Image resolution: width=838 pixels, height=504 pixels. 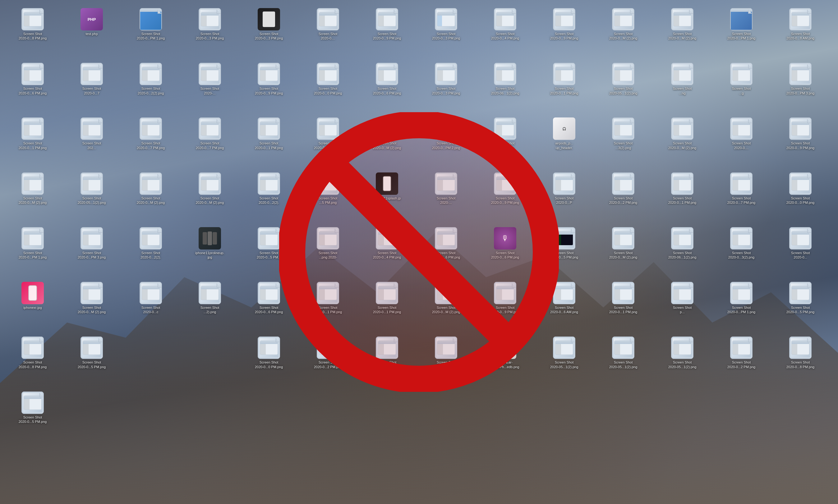 I want to click on list-item: Screen Shot...1 PM.png, so click(x=505, y=142).